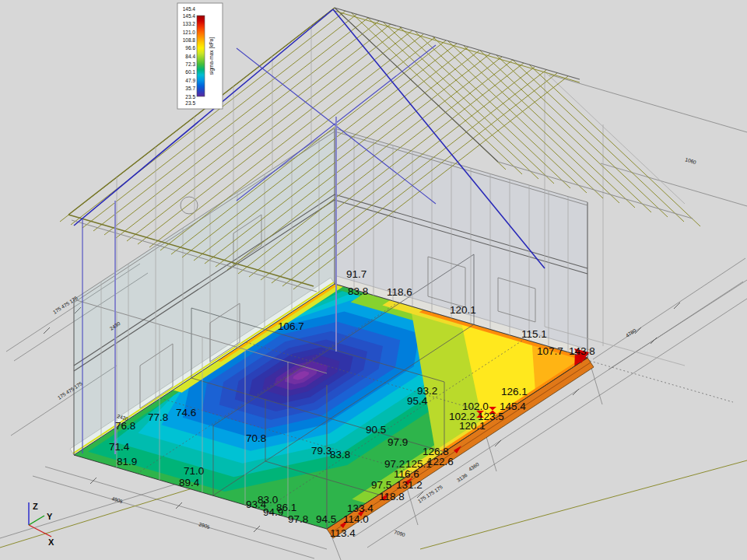 This screenshot has height=560, width=747. I want to click on x-axis-label: X, so click(51, 542).